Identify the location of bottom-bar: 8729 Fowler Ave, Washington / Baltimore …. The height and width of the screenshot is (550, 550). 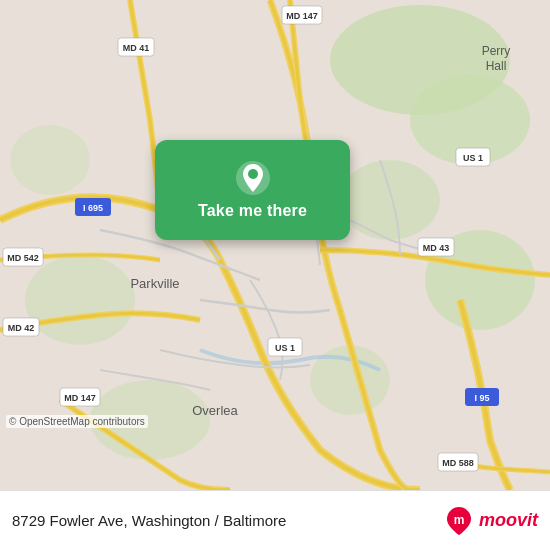
(275, 520).